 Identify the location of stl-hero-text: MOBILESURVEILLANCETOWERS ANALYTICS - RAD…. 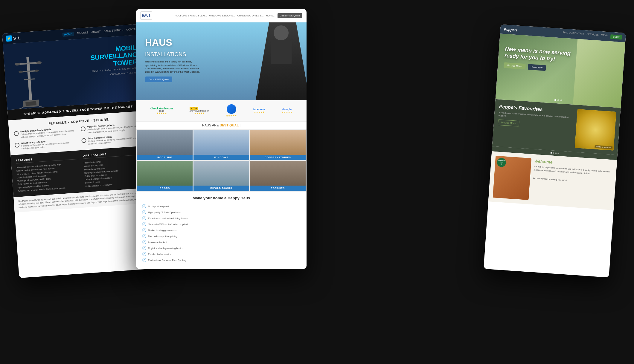
(116, 60).